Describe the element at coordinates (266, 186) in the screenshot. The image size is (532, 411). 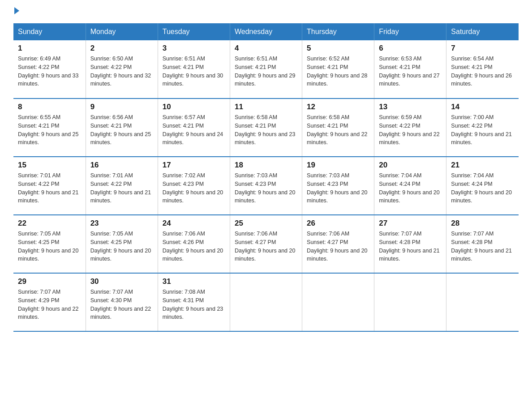
I see `calendar-week-row: 15 Sunrise: 7:01 AM Sunset: 4:22 PM Dayl…` at that location.